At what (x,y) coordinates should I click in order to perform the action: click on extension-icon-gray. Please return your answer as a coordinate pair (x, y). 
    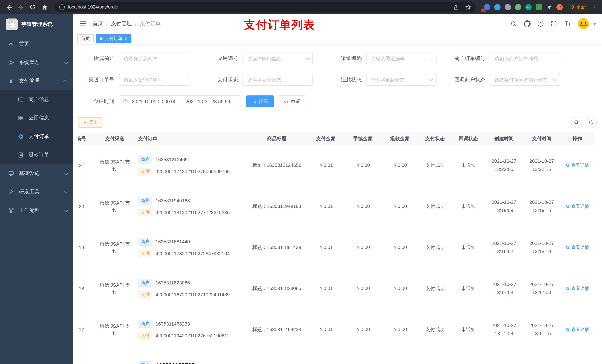
    Looking at the image, I should click on (508, 7).